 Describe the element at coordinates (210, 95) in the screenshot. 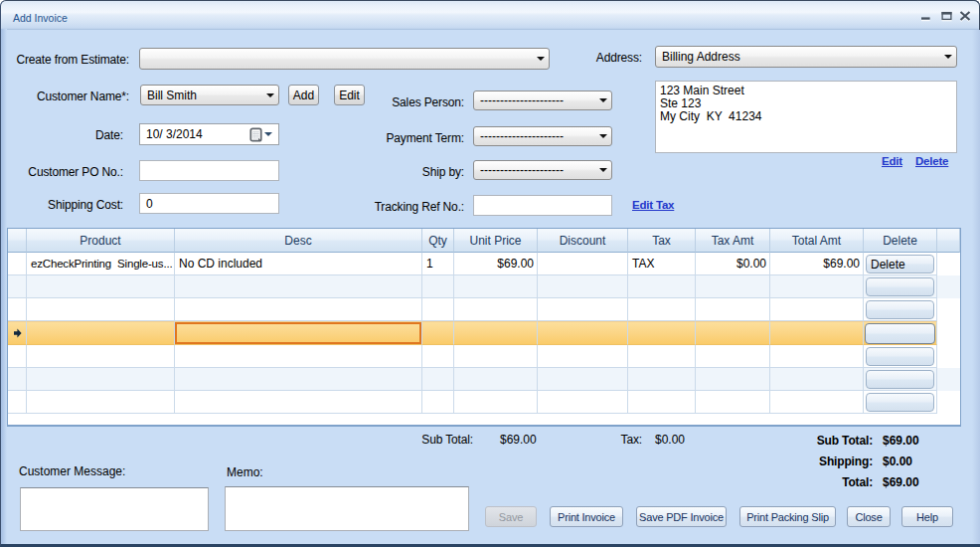

I see `customer-name-combo: Bill Smith` at that location.